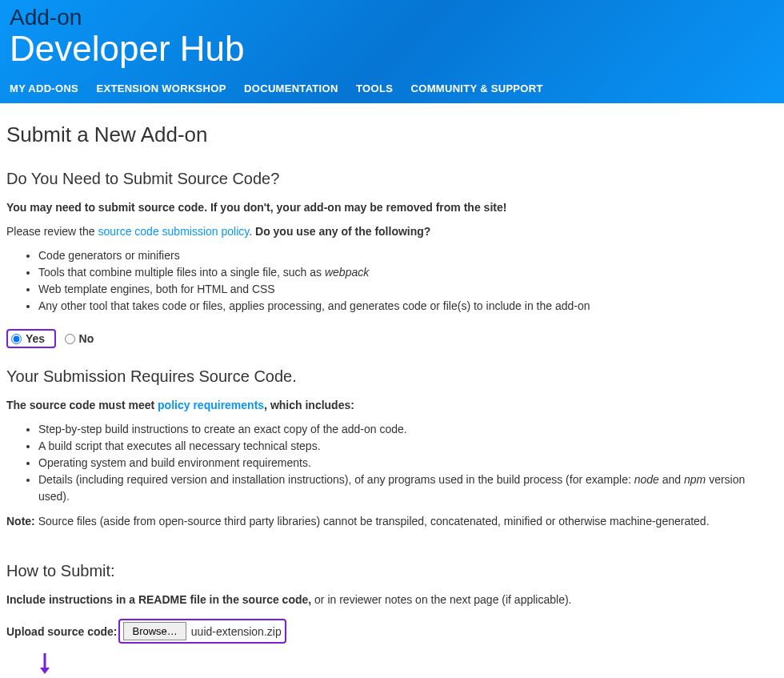 The height and width of the screenshot is (678, 784). What do you see at coordinates (392, 405) in the screenshot?
I see `requirements-paragraph: The source code must meet policy require…` at bounding box center [392, 405].